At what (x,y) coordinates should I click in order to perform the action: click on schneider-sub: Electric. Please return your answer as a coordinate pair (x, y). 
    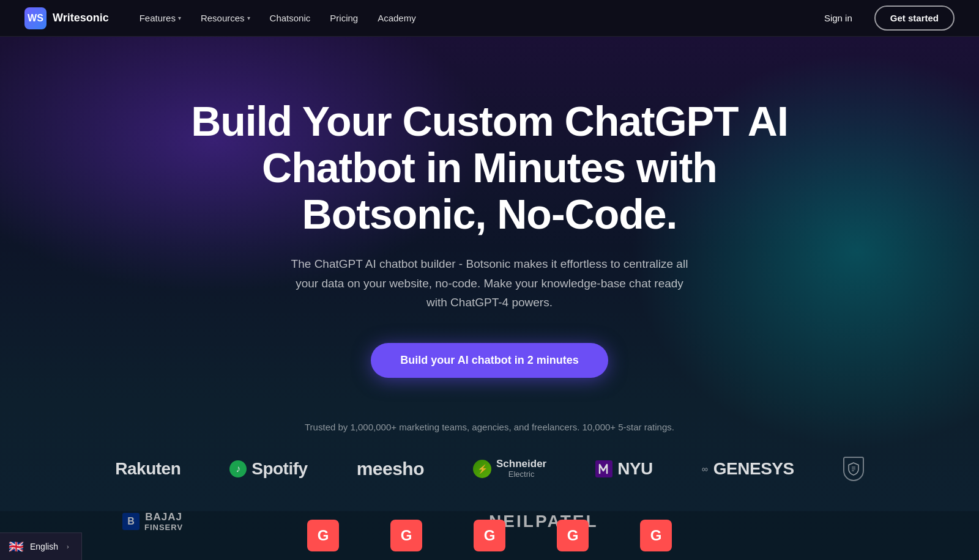
    Looking at the image, I should click on (521, 474).